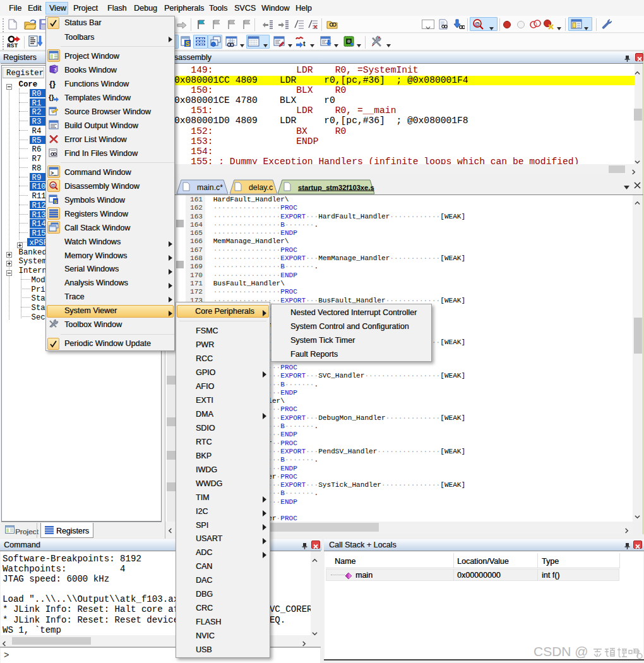  Describe the element at coordinates (210, 188) in the screenshot. I see `svg-text: main.c*` at that location.